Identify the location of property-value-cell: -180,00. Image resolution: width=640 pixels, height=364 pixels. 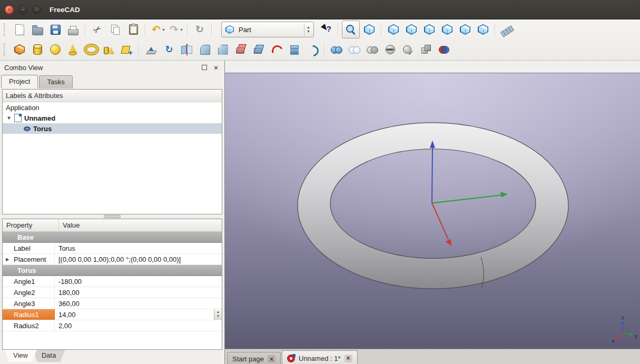
(138, 281).